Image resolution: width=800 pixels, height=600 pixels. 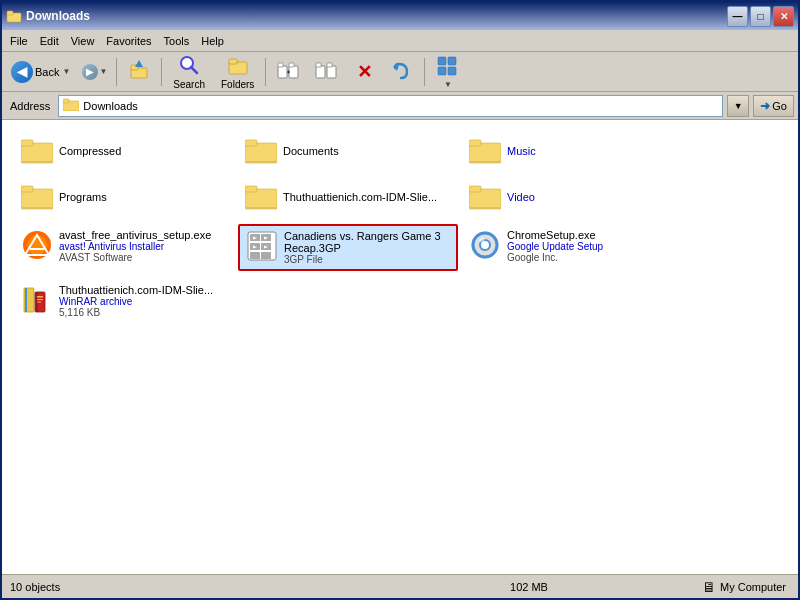 I want to click on folder-thuthuattienich: Thuthuattienich.com-IDM-Slie..., so click(x=348, y=197).